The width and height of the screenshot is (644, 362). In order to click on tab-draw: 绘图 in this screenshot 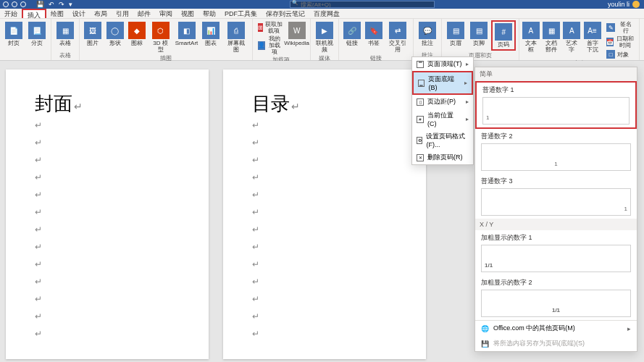, I will do `click(57, 13)`.